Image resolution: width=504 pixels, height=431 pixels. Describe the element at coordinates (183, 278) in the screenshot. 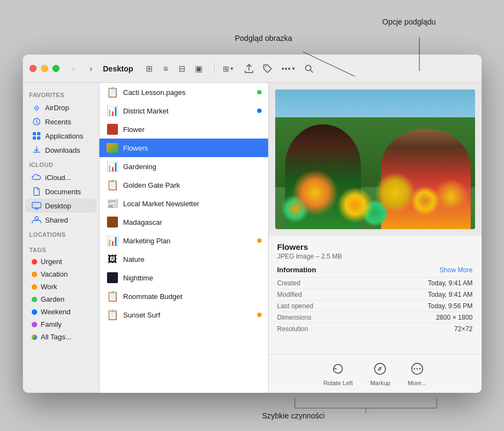

I see `file-item-nighttime: Nighttime` at that location.